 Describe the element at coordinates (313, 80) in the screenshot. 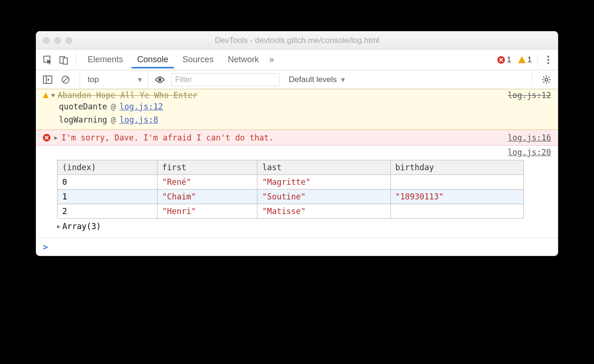

I see `levels-label: Default levels` at that location.